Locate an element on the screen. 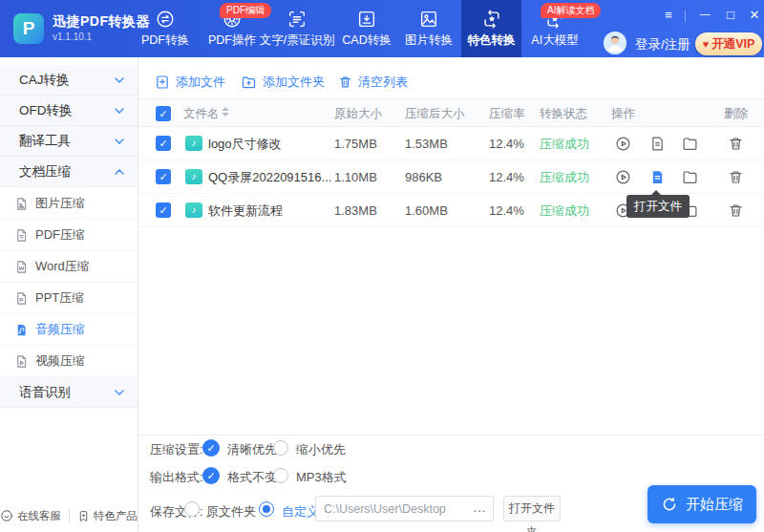 This screenshot has height=532, width=764. sort-icon is located at coordinates (225, 112).